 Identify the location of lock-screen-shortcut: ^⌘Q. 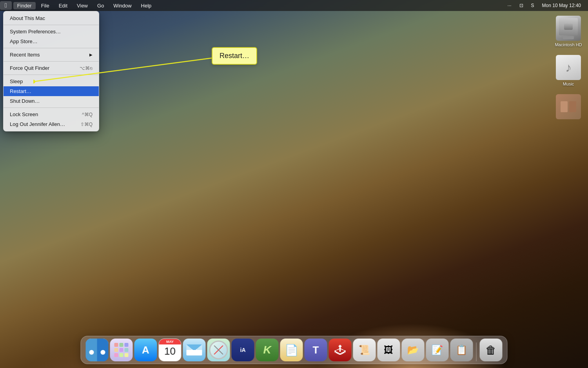
(87, 115).